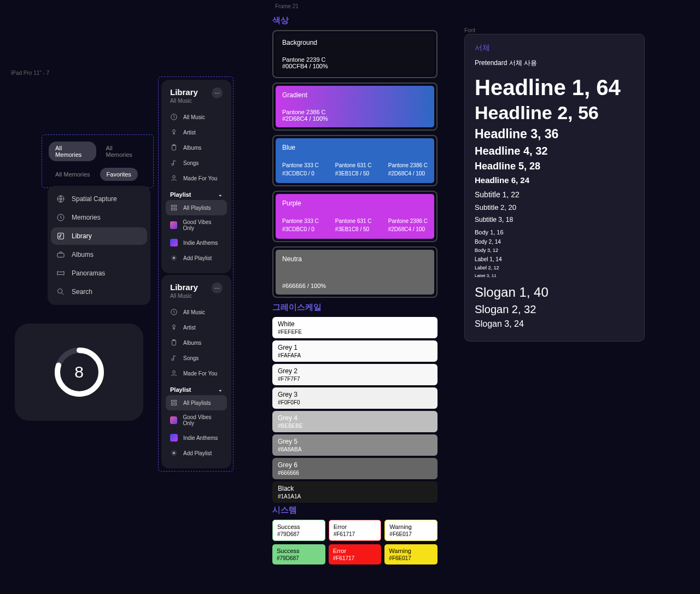 The width and height of the screenshot is (700, 594). What do you see at coordinates (61, 273) in the screenshot?
I see `panorama-icon` at bounding box center [61, 273].